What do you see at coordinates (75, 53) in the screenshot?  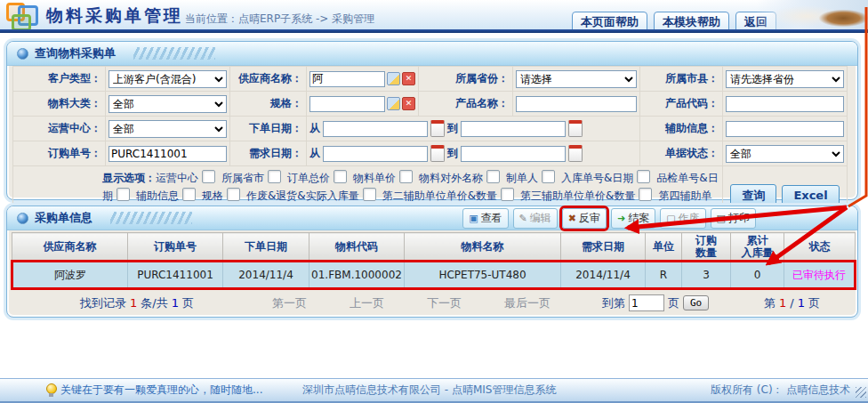 I see `query-panel-title: 查询物料采购单` at bounding box center [75, 53].